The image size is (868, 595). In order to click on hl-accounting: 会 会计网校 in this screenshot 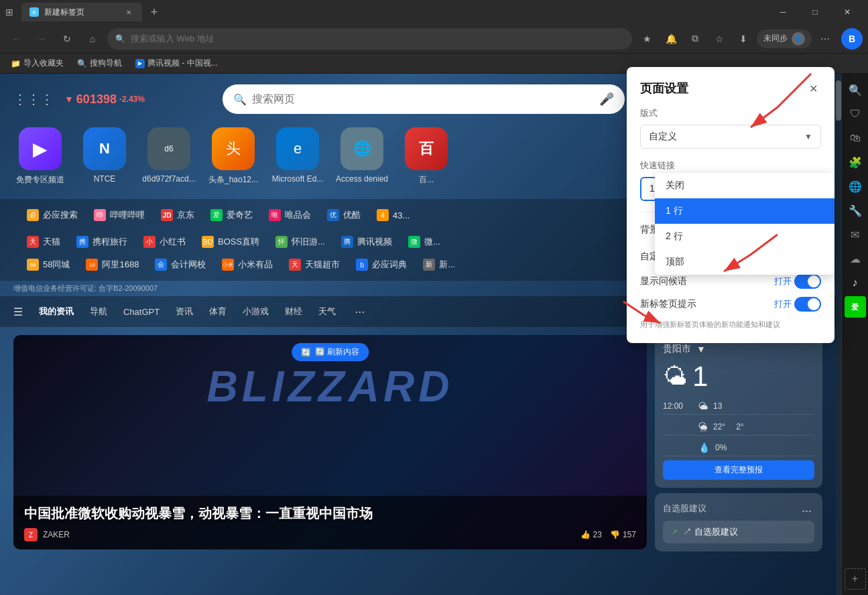, I will do `click(180, 265)`.